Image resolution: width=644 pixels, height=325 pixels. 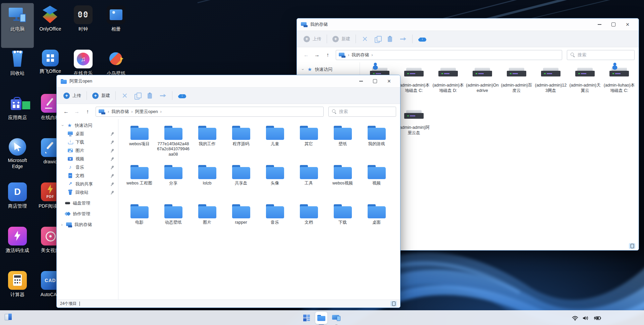 What do you see at coordinates (87, 225) in the screenshot?
I see `sidebar-item-my-storage: 我的存储` at bounding box center [87, 225].